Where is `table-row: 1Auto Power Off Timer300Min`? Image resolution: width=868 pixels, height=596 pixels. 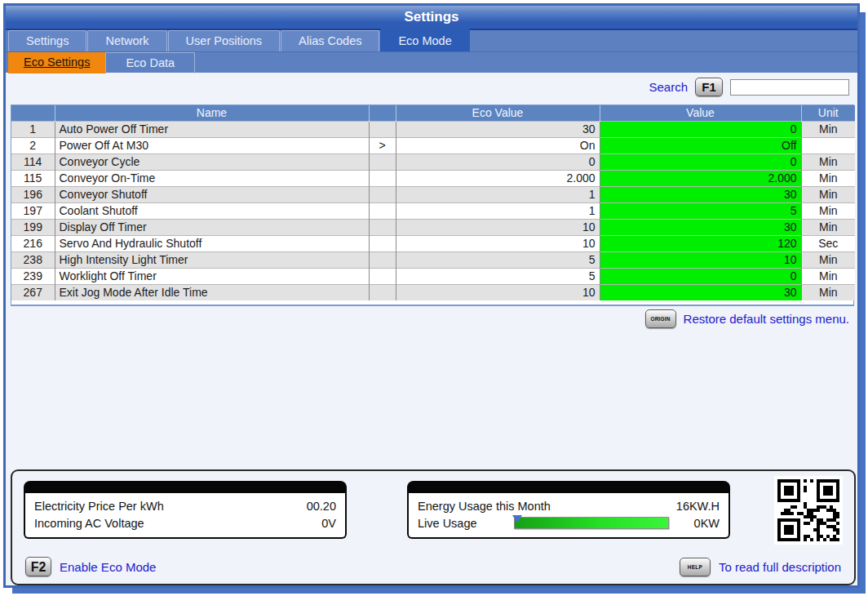
table-row: 1Auto Power Off Timer300Min is located at coordinates (433, 129).